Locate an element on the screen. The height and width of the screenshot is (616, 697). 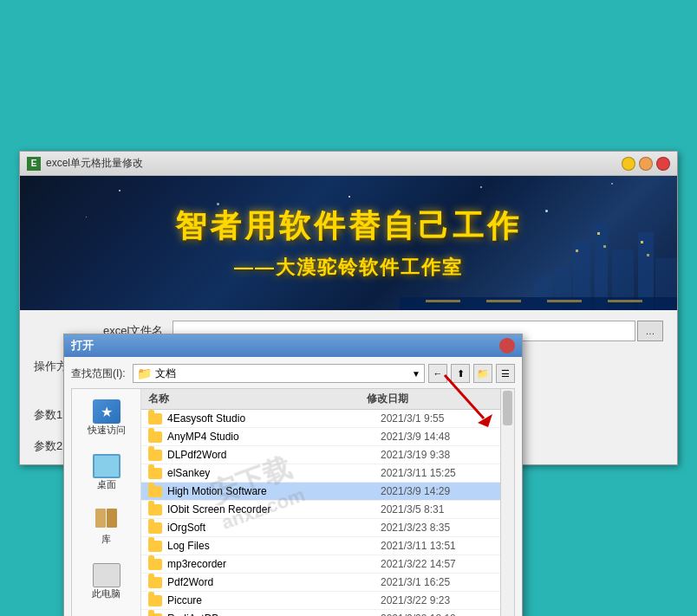
file-row: mp3recorder2021/3/22 14:57 is located at coordinates (321, 565).